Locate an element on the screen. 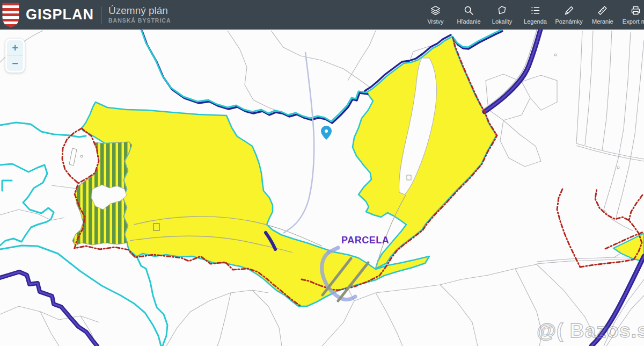 The height and width of the screenshot is (346, 644). brand-name: GISPLAN is located at coordinates (60, 15).